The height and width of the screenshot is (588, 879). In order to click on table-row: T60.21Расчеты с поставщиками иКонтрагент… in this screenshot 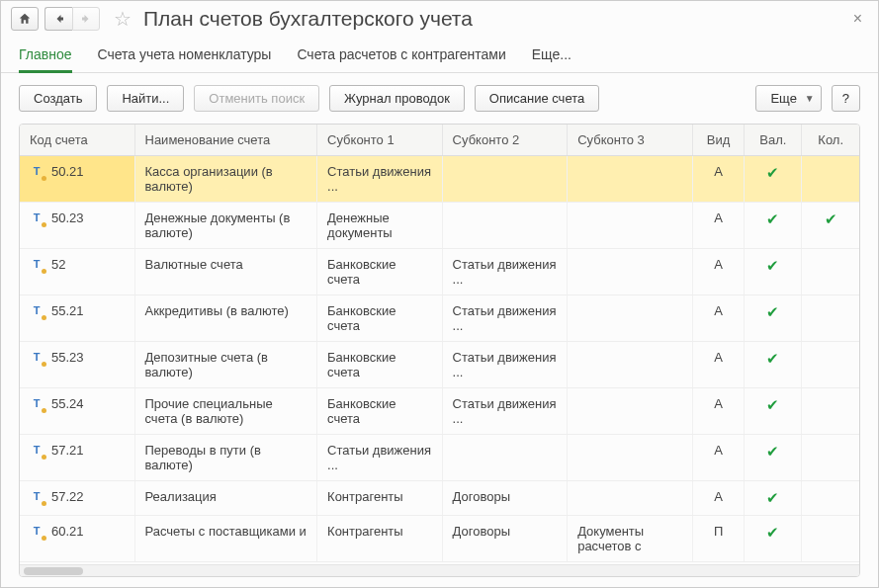, I will do `click(439, 540)`.